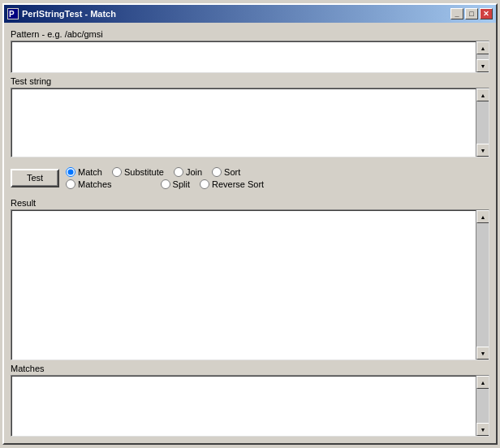 This screenshot has width=500, height=448. Describe the element at coordinates (482, 57) in the screenshot. I see `pattern-scrollbar: ▲ ▼` at that location.